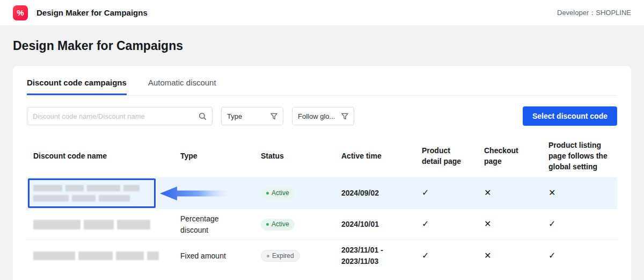  Describe the element at coordinates (20, 13) in the screenshot. I see `shopline-percent-logo-icon: %` at that location.